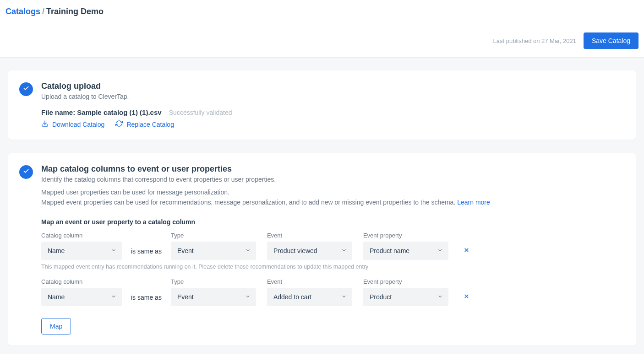 This screenshot has width=644, height=356. Describe the element at coordinates (23, 11) in the screenshot. I see `breadcrumb-root-link: Catalogs` at that location.